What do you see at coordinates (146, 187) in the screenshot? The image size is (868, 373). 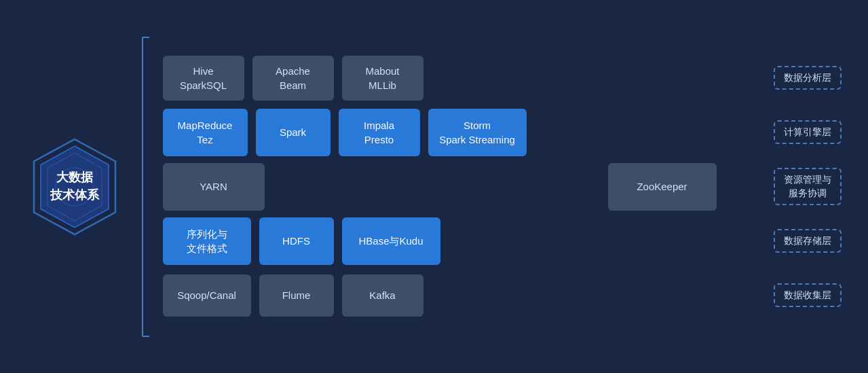 I see `bracket` at bounding box center [146, 187].